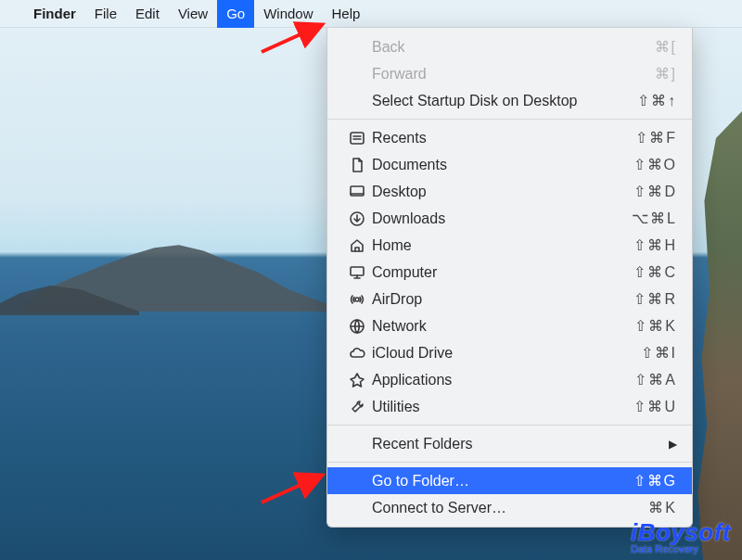  What do you see at coordinates (357, 326) in the screenshot?
I see `network-icon` at bounding box center [357, 326].